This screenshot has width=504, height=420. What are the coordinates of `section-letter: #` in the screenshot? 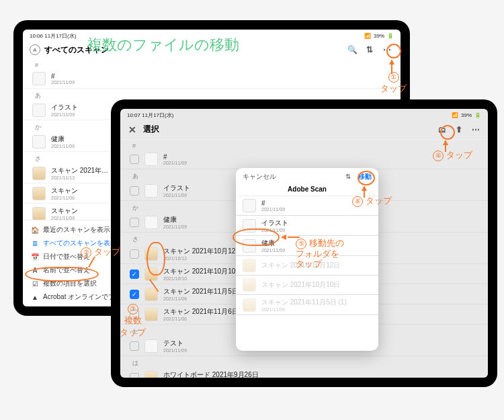 It's located at (212, 64).